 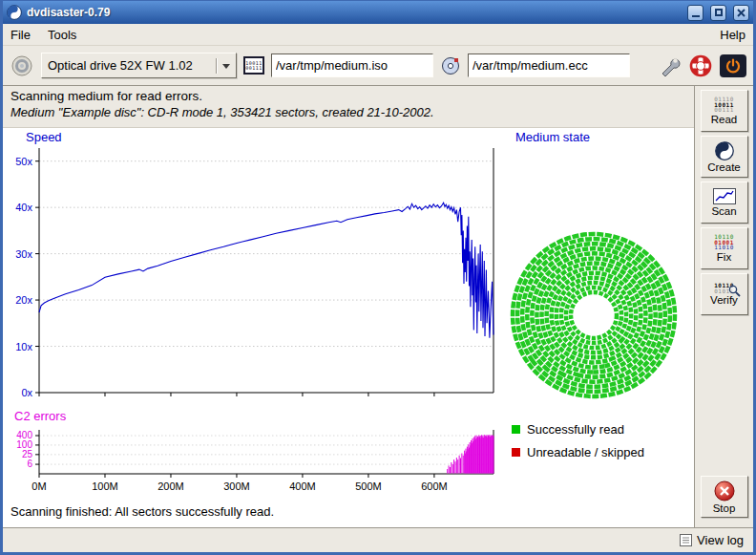 What do you see at coordinates (24, 254) in the screenshot?
I see `svg-text: 30x` at bounding box center [24, 254].